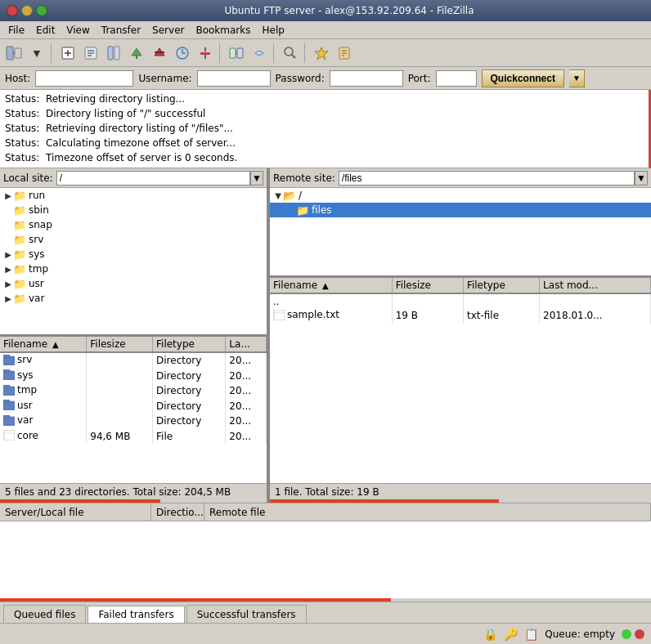 This screenshot has width=651, height=644. What do you see at coordinates (366, 78) in the screenshot?
I see `password-input` at bounding box center [366, 78].